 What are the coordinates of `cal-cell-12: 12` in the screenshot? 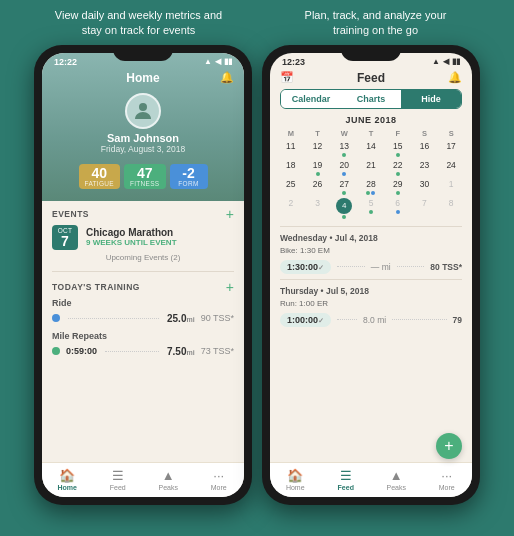 It's located at (318, 149).